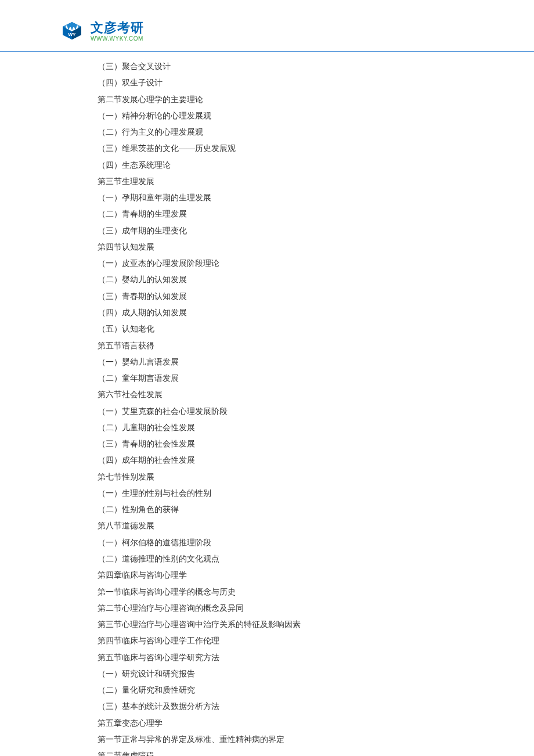  Describe the element at coordinates (316, 297) in the screenshot. I see `outline-line: （三）青春期的认知发展` at that location.